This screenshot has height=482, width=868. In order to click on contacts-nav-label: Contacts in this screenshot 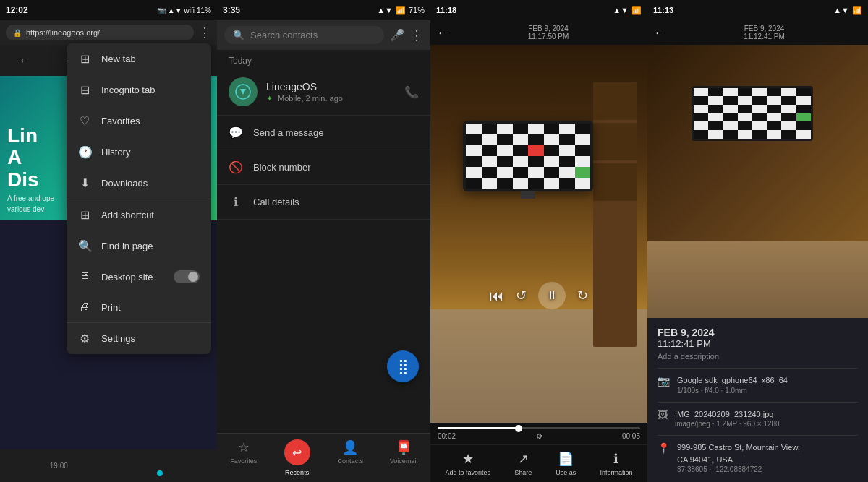, I will do `click(351, 461)`.